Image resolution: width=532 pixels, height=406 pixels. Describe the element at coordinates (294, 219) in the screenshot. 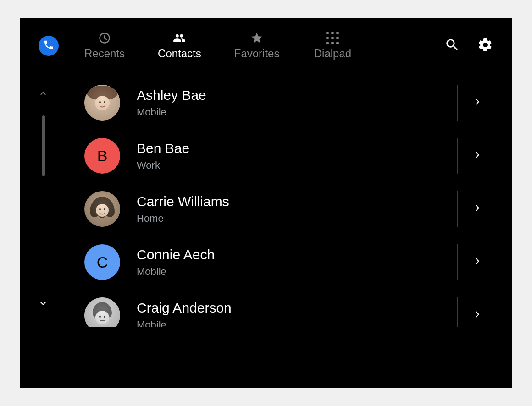

I see `contact-label: Home` at that location.